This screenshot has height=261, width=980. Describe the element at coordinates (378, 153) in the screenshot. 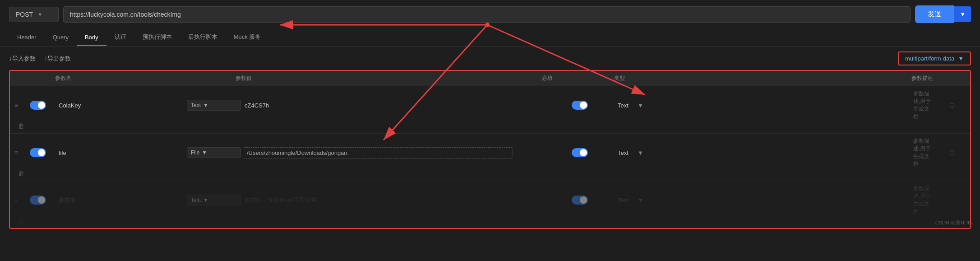

I see `row2-value: /Users/zhoumingle/Downloads/gongan.` at that location.